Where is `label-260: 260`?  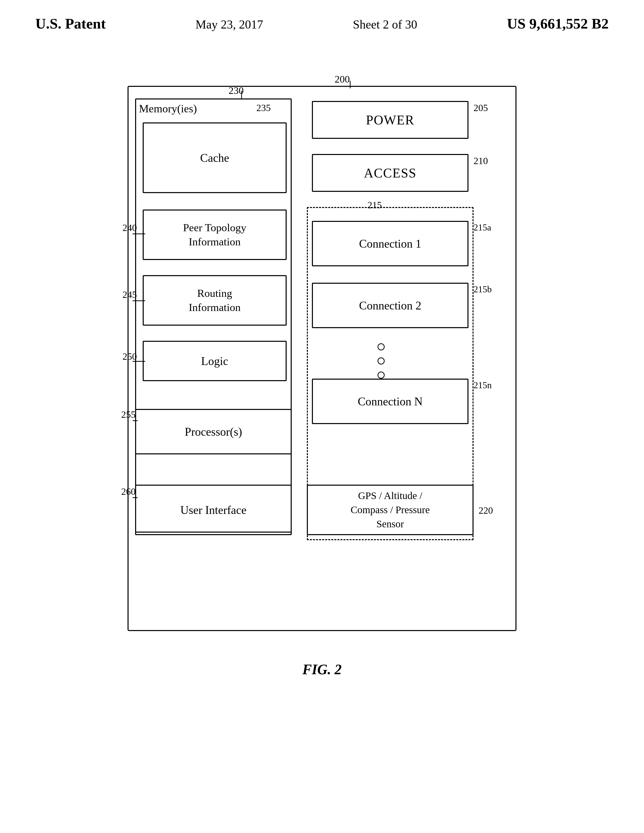 label-260: 260 is located at coordinates (128, 491).